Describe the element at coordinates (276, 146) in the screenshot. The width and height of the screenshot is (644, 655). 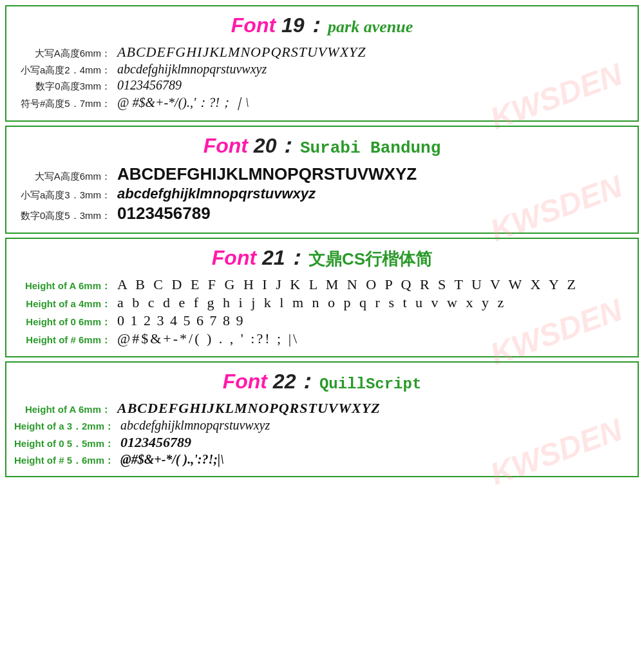
I see `font-number-20: 20：` at that location.